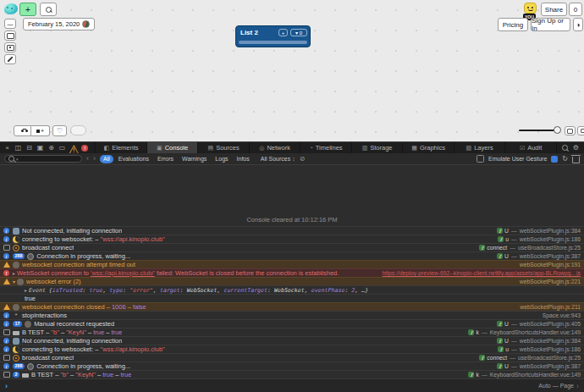  Describe the element at coordinates (550, 323) in the screenshot. I see `source-file: webSocketPlugin.js:405` at that location.